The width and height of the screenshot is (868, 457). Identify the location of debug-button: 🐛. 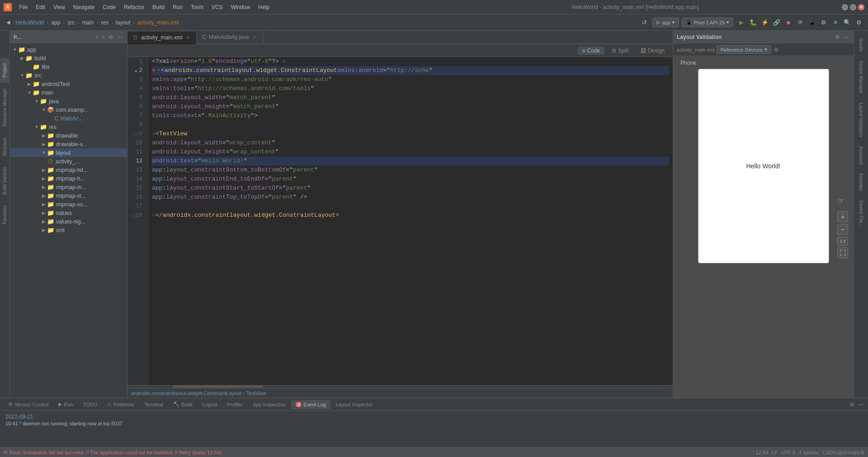
(753, 23).